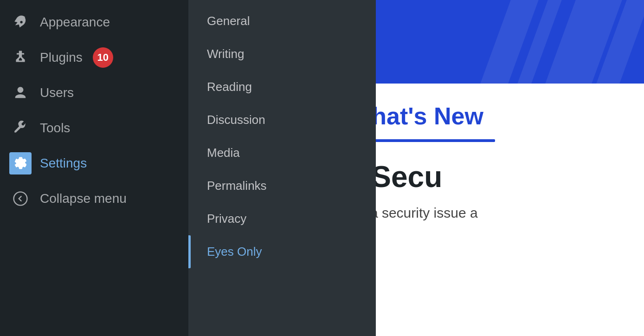 The image size is (644, 336). I want to click on submenu-writing-label: Writing, so click(225, 54).